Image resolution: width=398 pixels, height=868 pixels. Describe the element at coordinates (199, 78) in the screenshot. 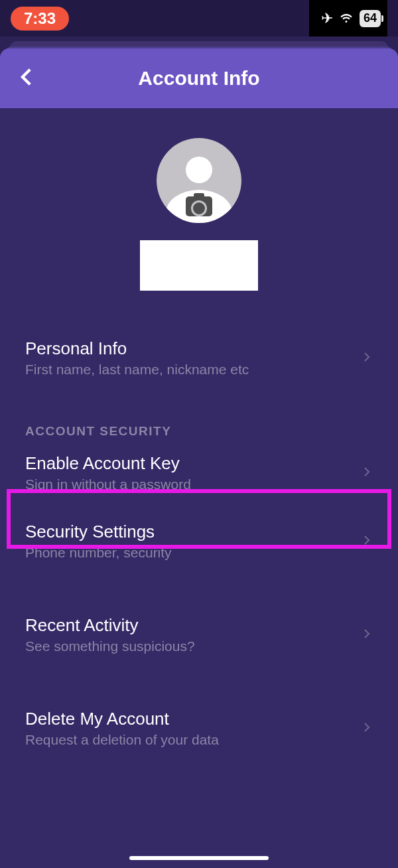

I see `page-title: Account Info` at that location.